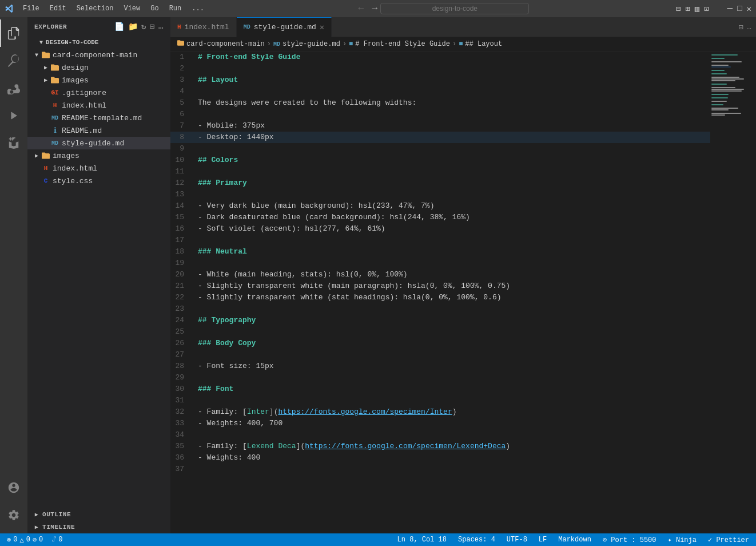 The image size is (756, 546). Describe the element at coordinates (285, 27) in the screenshot. I see `tab-style-guide: MD style-guide.md ✕` at that location.